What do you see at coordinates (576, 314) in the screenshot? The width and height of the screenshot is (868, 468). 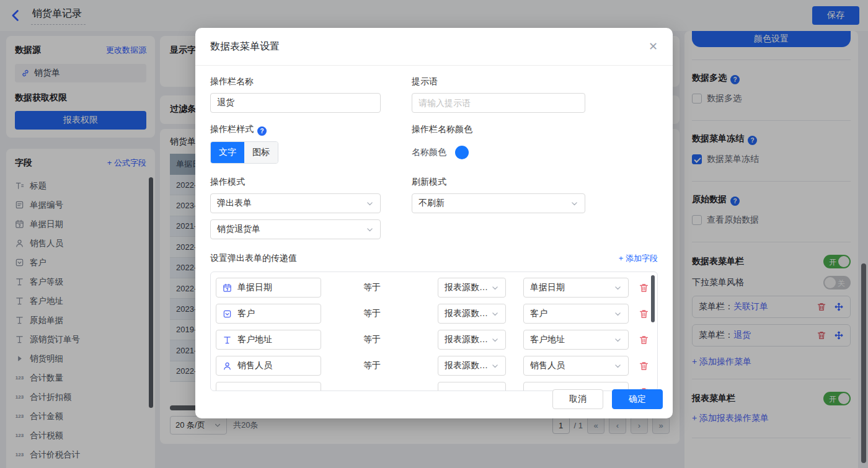 I see `source-field-select: 客户` at bounding box center [576, 314].